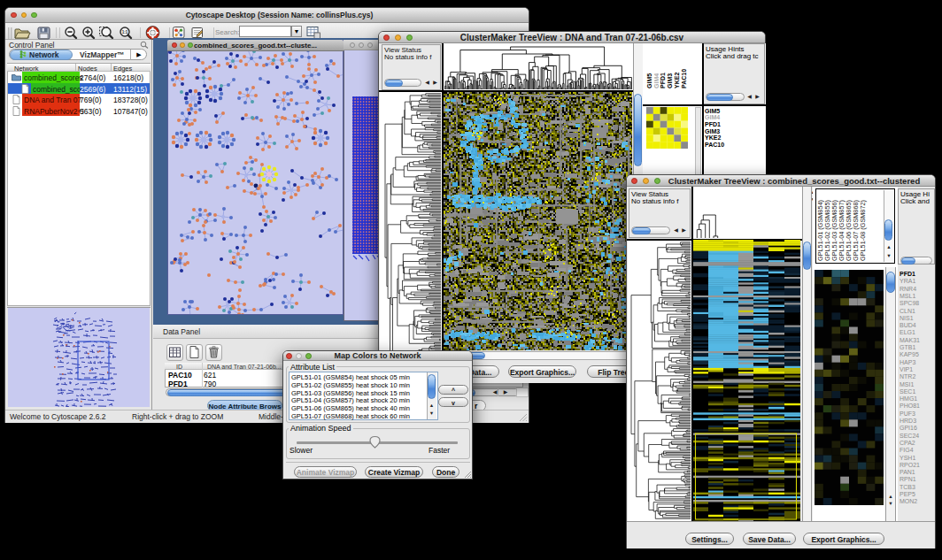  I want to click on svg-text: GPL51-08 (GSM872), so click(862, 230).